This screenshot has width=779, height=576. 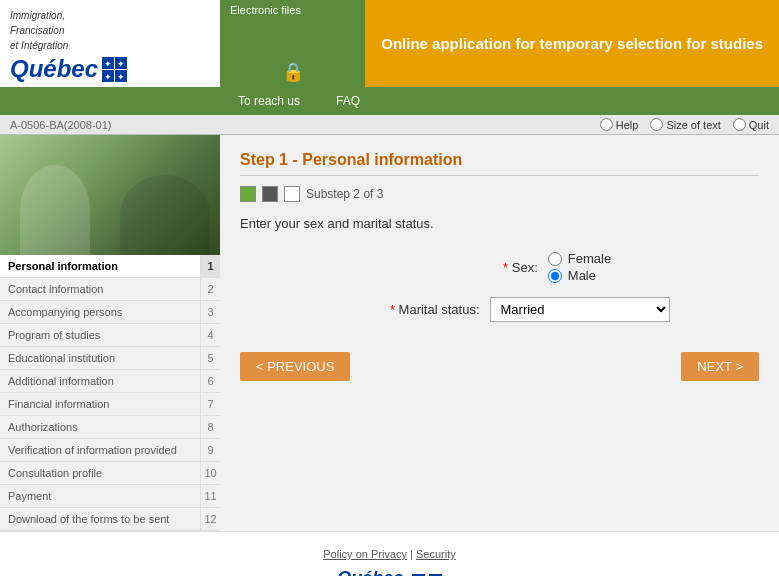 I want to click on substep-label: Substep 2 of 3, so click(x=344, y=194).